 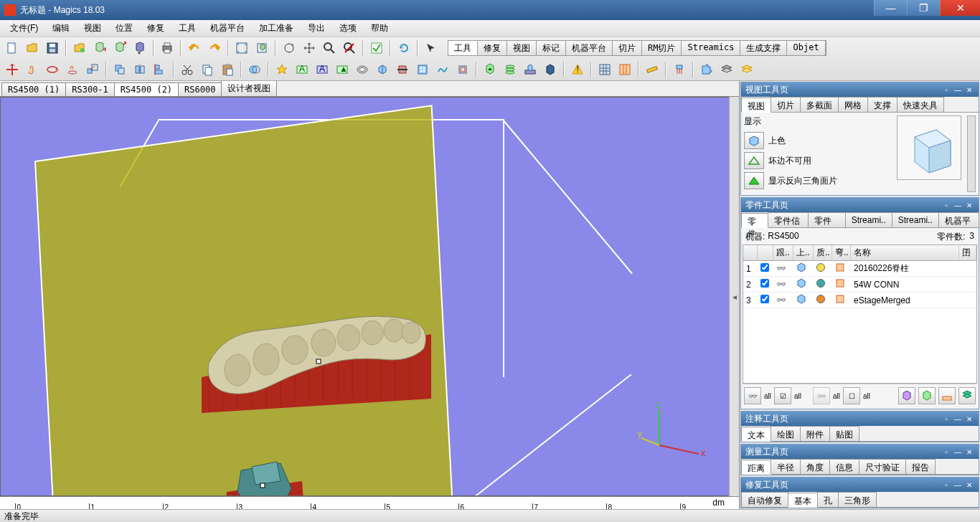 I want to click on menu-build-prep: 加工准备, so click(x=276, y=29).